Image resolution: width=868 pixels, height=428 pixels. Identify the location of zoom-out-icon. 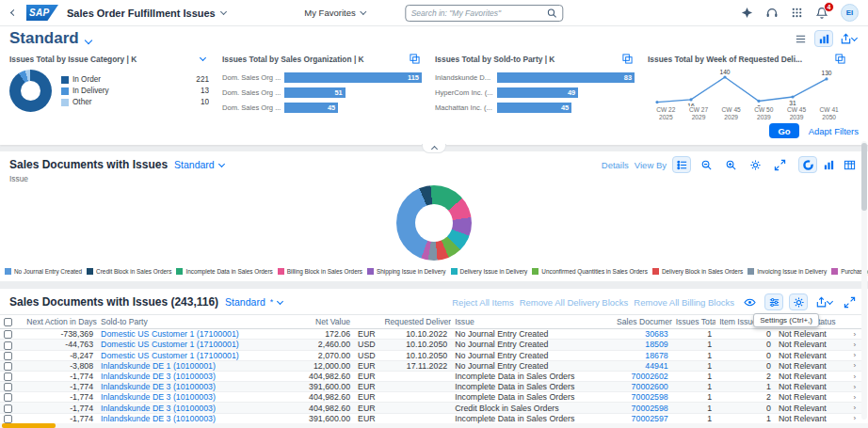
(706, 165).